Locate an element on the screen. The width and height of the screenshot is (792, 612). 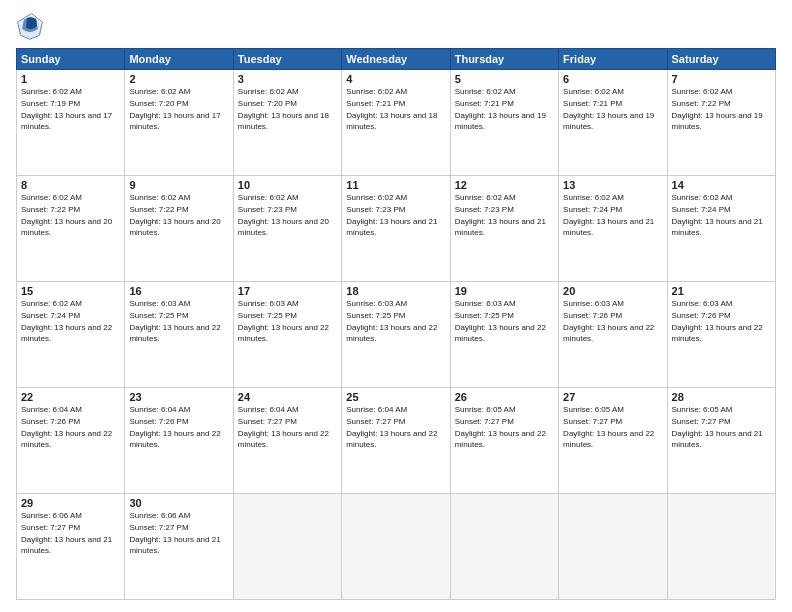
table-row: 11Sunrise: 6:02 AMSunset: 7:23 PMDayligh… is located at coordinates (396, 229).